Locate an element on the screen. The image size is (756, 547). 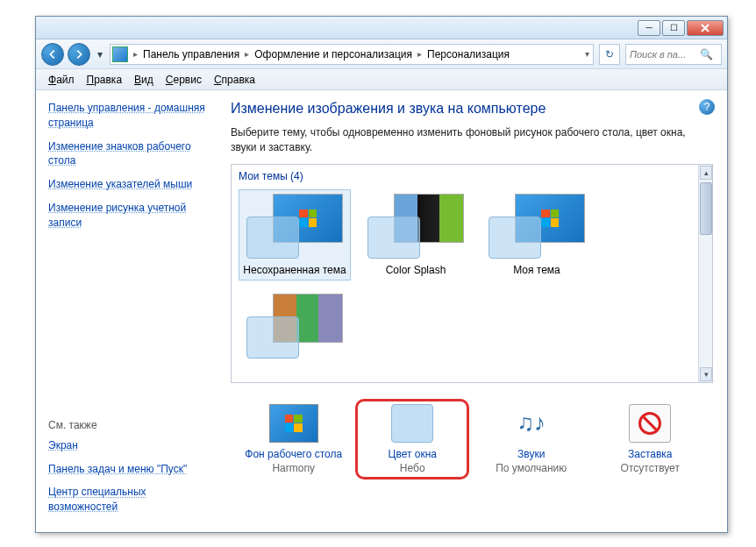
scrollbar: ▴ ▾ is located at coordinates (705, 274).